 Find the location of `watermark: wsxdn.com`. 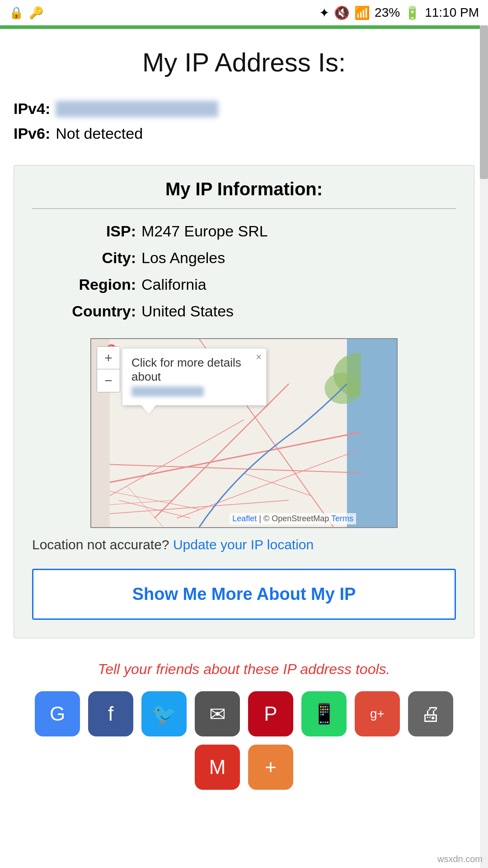

watermark: wsxdn.com is located at coordinates (460, 859).